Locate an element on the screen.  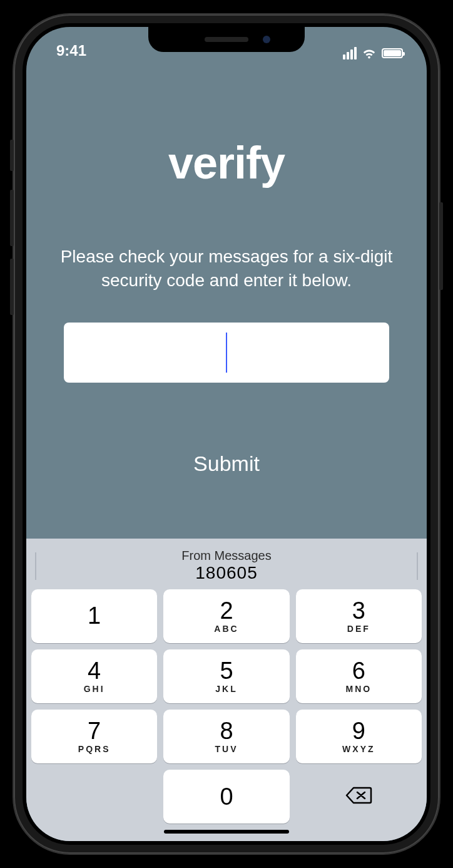
volume-up-button is located at coordinates (12, 218).